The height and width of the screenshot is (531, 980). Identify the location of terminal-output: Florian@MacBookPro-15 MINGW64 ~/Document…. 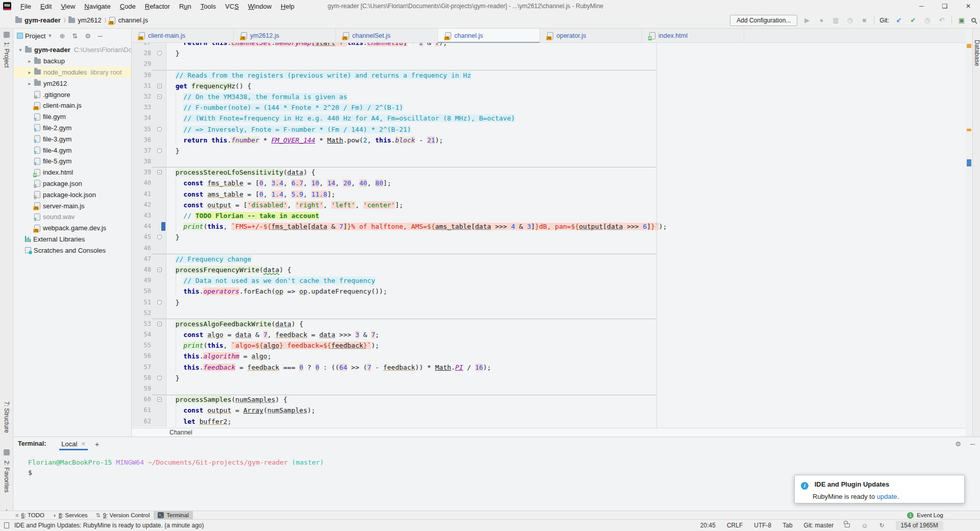
(497, 464).